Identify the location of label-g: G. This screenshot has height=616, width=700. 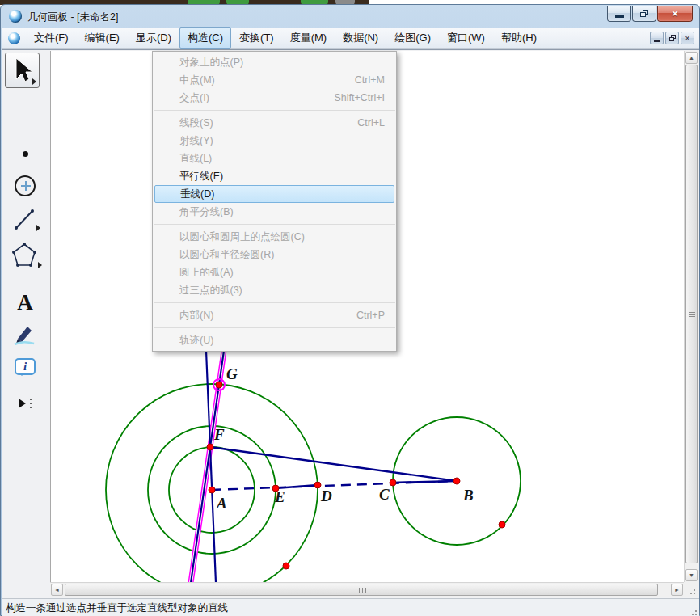
(232, 373).